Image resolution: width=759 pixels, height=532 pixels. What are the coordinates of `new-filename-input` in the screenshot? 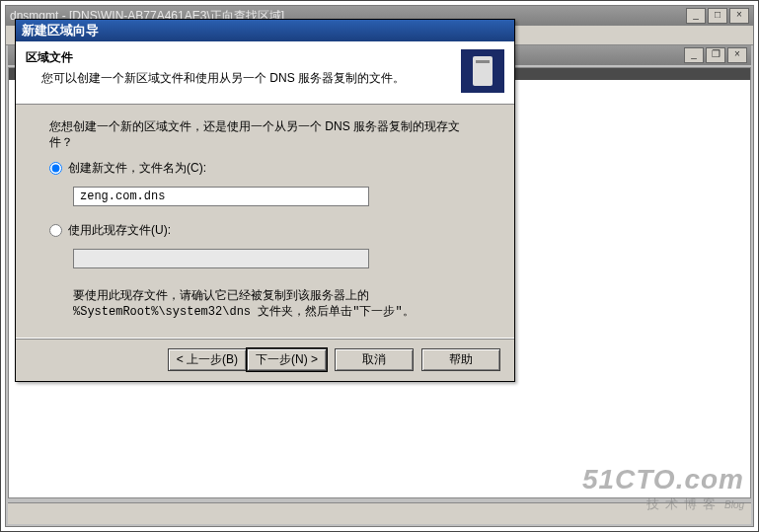 It's located at (221, 196).